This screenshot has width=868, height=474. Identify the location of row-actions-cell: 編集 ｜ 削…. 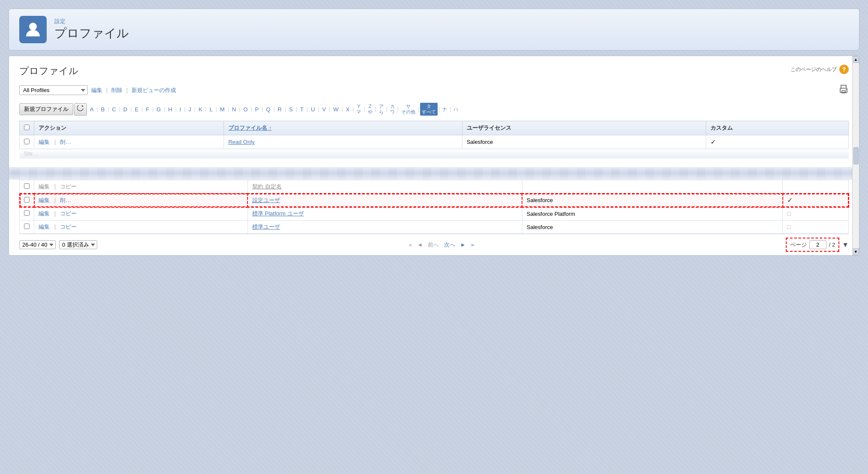
(141, 200).